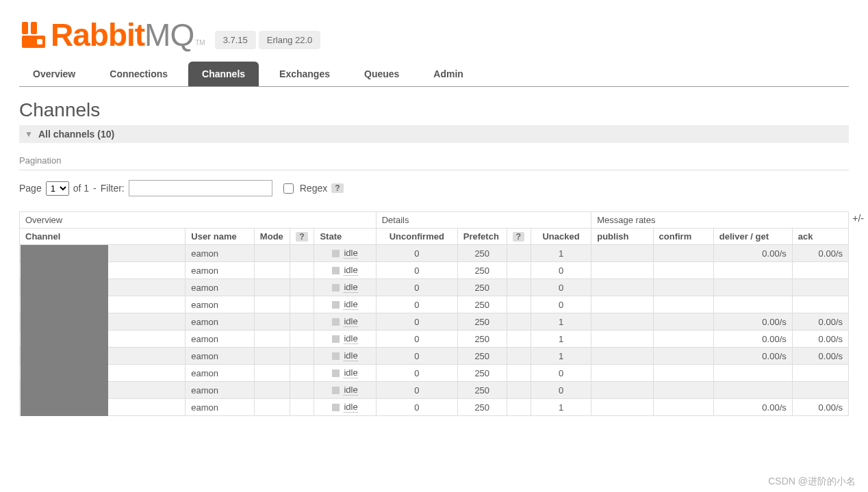 The height and width of the screenshot is (492, 868). Describe the element at coordinates (683, 237) in the screenshot. I see `col-confirm: confirm` at that location.